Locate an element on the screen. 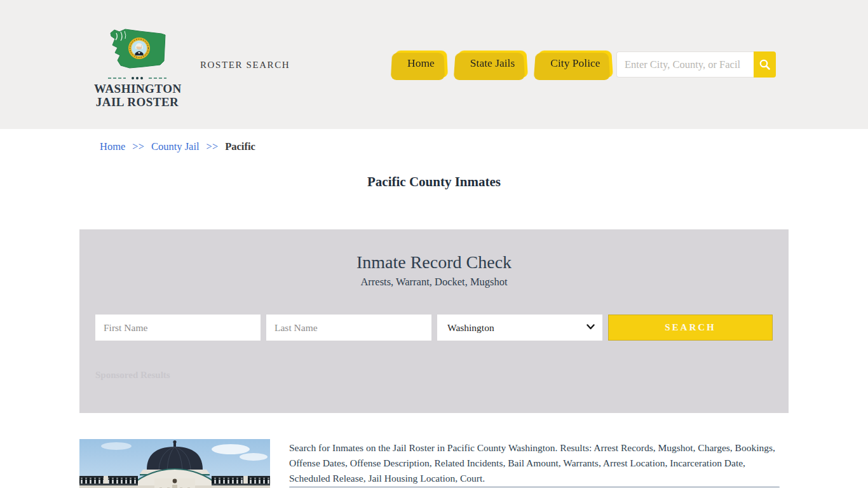  washington-state-map-icon is located at coordinates (137, 49).